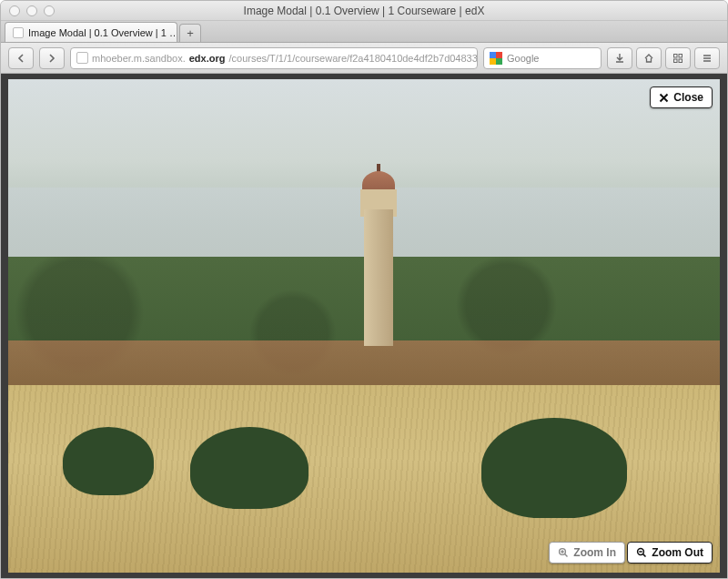 This screenshot has height=579, width=728. Describe the element at coordinates (522, 58) in the screenshot. I see `search-placeholder: Google` at that location.